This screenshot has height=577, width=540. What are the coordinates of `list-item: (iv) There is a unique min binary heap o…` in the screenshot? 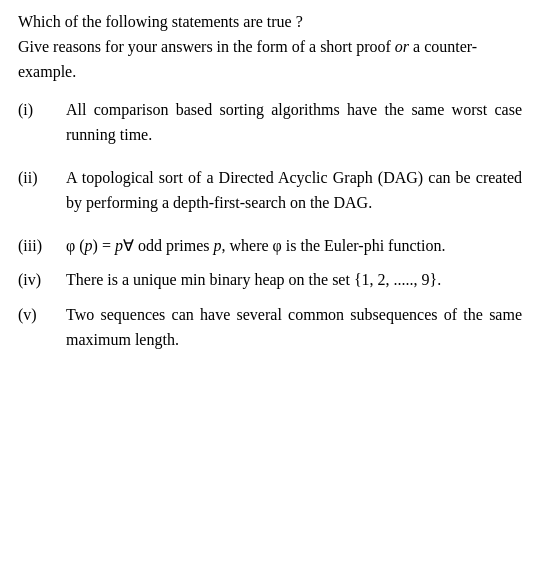 It's located at (270, 280).